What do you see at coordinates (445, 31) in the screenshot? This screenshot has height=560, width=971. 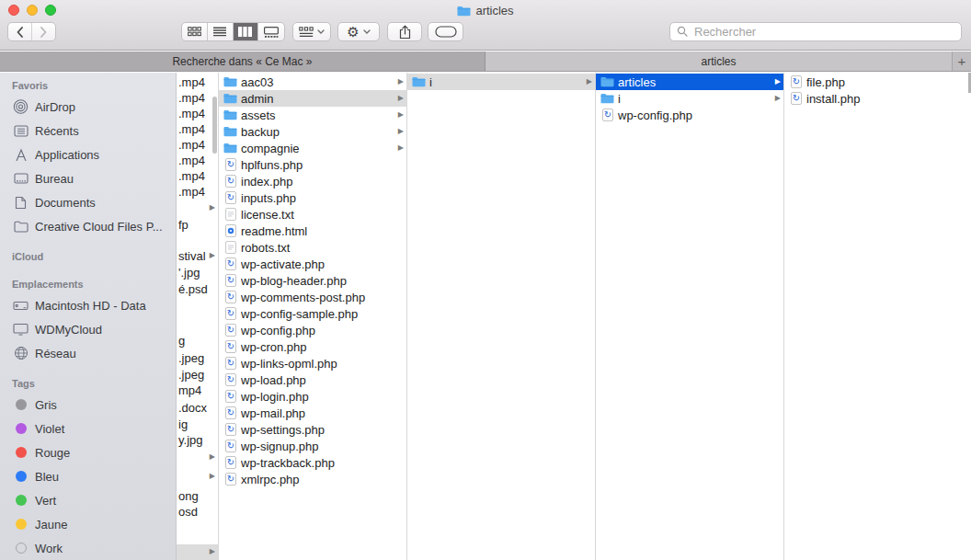 I see `tag-button` at bounding box center [445, 31].